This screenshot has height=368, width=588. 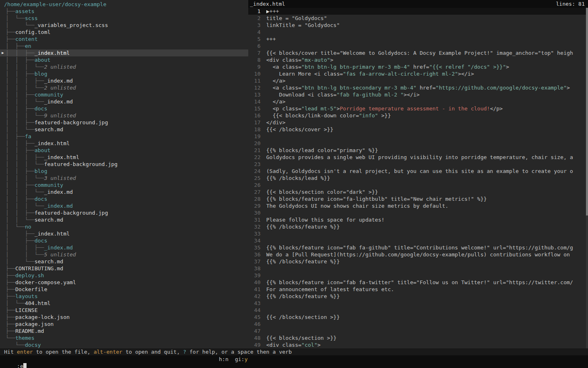 What do you see at coordinates (418, 4) in the screenshot?
I see `preview-header: _index.html lines: 81` at bounding box center [418, 4].